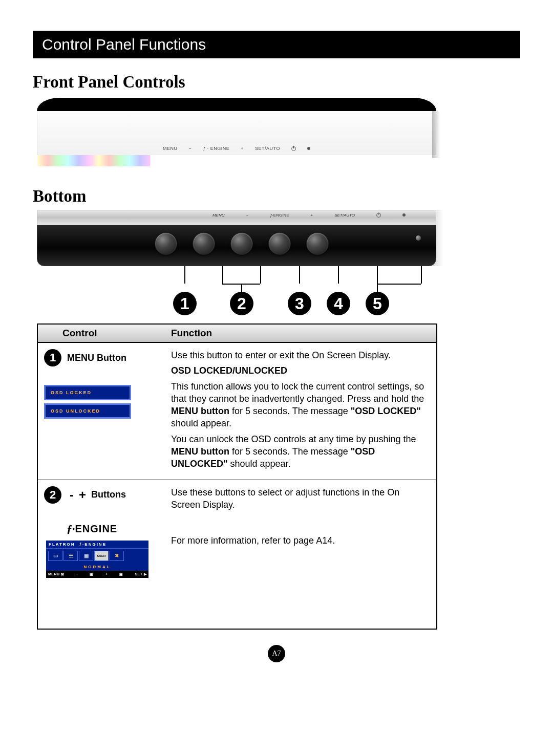 This screenshot has width=553, height=756. I want to click on bottom-label-minus: −, so click(247, 216).